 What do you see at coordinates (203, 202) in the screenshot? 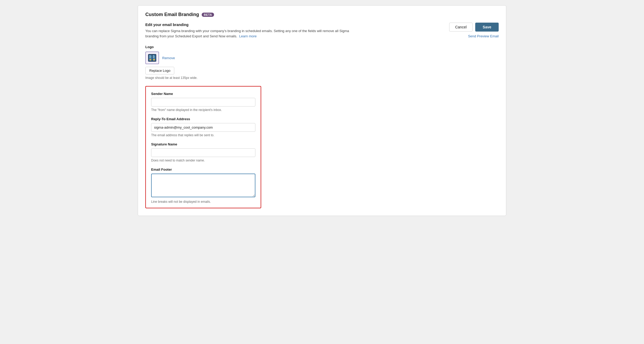
I see `email-footer-hint: Line breaks will not be displayed in ema…` at bounding box center [203, 202].